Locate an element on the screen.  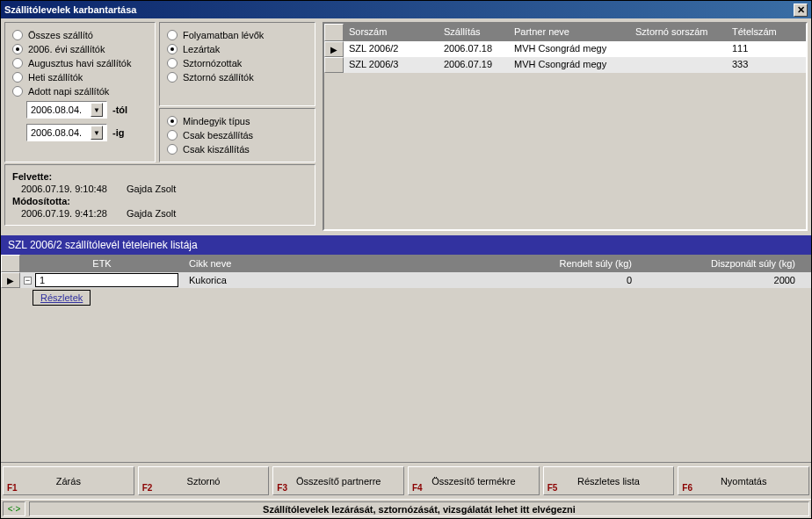
detail-section-title: SZL 2006/2 szállítólevél tételeinek list… is located at coordinates (406, 245).